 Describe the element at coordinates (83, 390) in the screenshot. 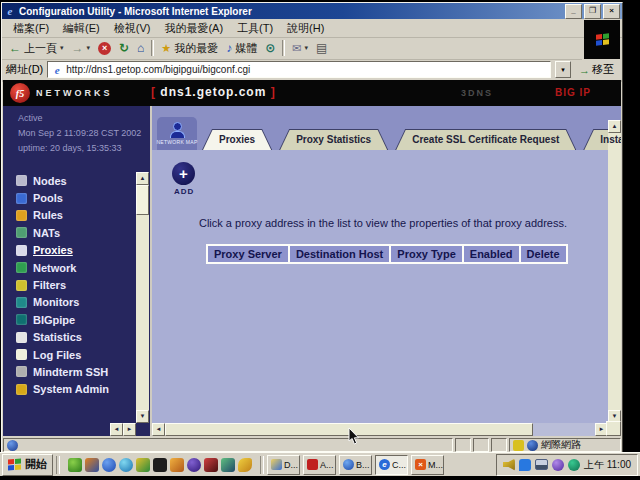

I see `sidebar-item-system-admin: System Admin` at that location.